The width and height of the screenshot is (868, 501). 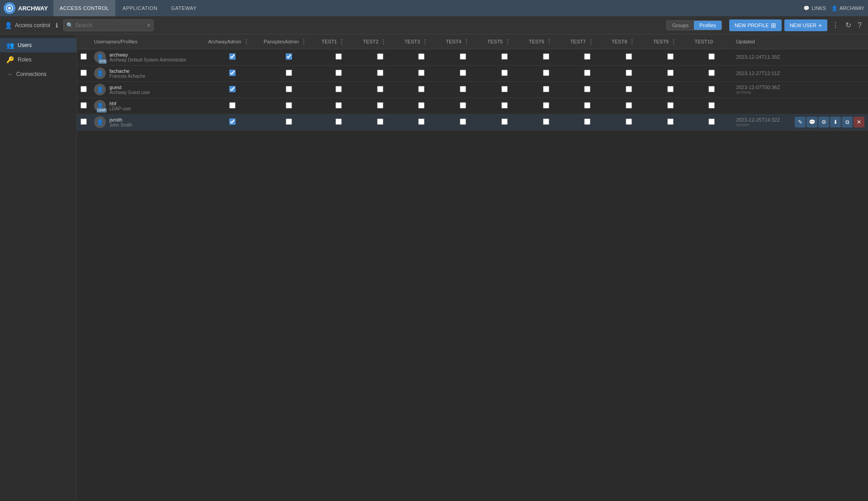 I want to click on search-clear-btn: ×, so click(x=149, y=25).